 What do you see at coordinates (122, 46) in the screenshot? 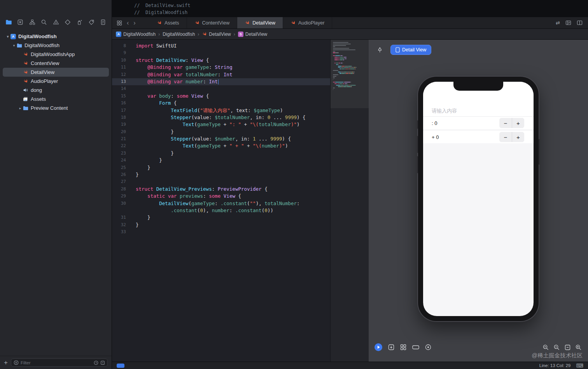
I see `line-number: 8` at bounding box center [122, 46].